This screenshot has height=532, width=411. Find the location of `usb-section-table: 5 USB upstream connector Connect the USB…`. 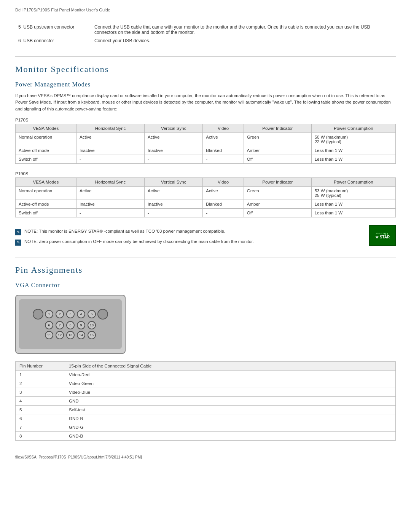

usb-section-table: 5 USB upstream connector Connect the USB… is located at coordinates (206, 34).